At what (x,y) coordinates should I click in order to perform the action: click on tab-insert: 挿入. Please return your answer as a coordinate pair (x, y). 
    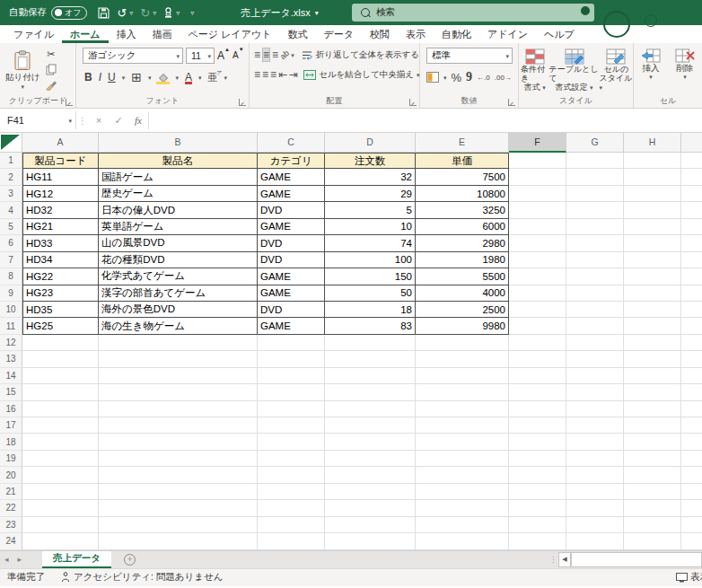
    Looking at the image, I should click on (127, 34).